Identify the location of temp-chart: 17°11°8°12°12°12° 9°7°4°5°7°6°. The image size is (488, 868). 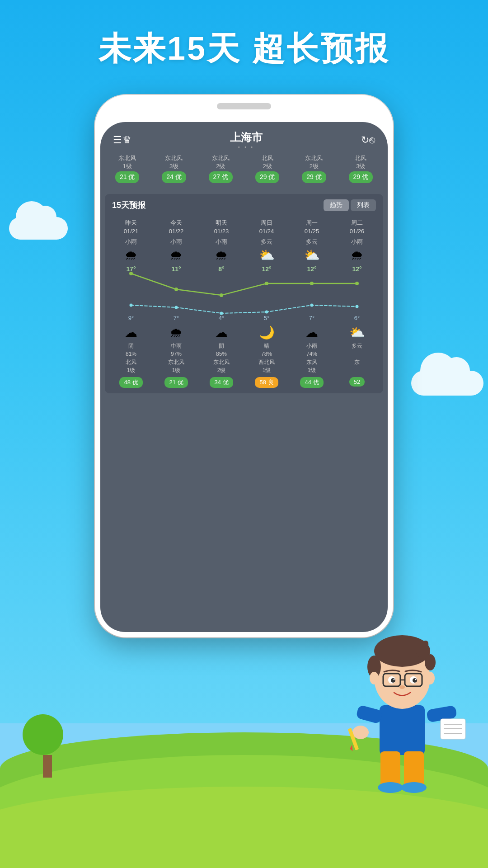
(244, 294).